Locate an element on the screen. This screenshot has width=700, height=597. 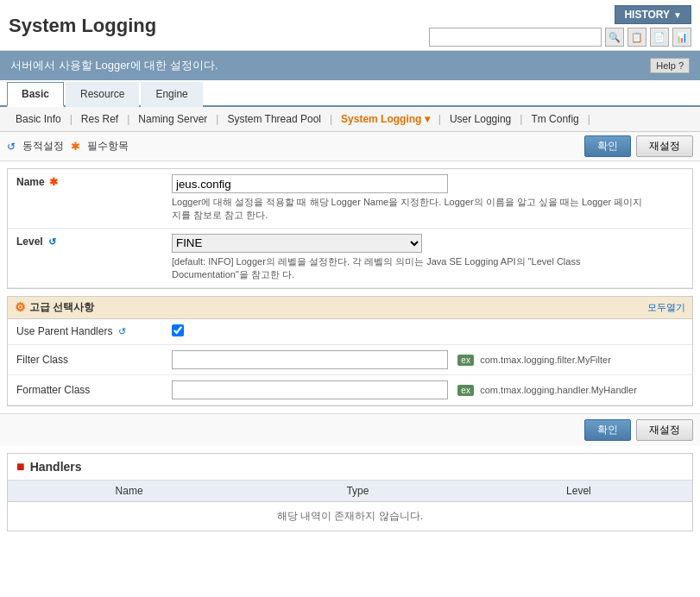
handlers-icon: ■ is located at coordinates (21, 467).